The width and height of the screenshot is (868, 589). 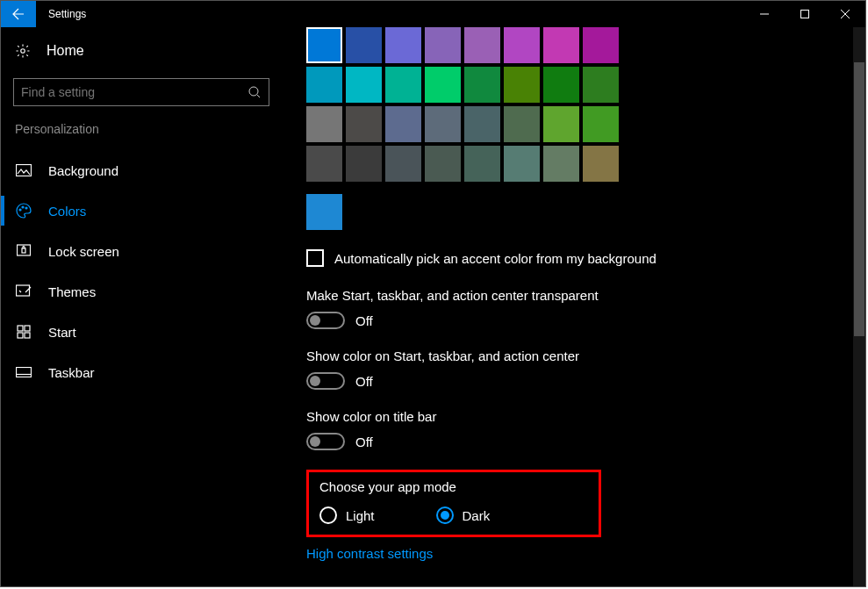 What do you see at coordinates (859, 307) in the screenshot?
I see `scrollbar` at bounding box center [859, 307].